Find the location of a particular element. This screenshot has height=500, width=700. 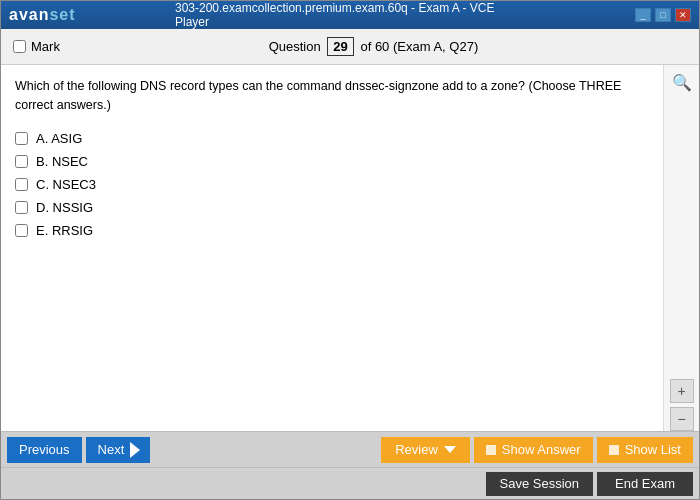

question-header: Mark Question 29 of 60 (Exam A, Q27) is located at coordinates (350, 47).